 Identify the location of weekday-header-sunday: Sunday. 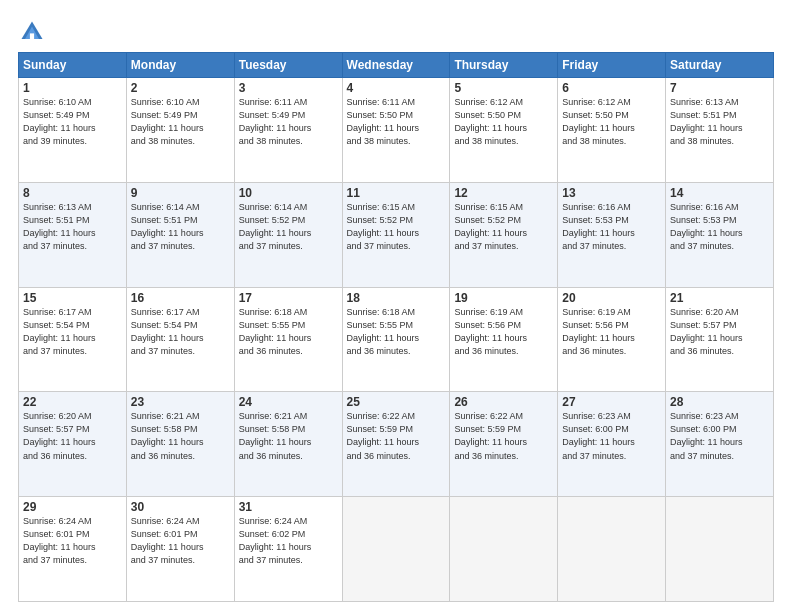
(73, 66).